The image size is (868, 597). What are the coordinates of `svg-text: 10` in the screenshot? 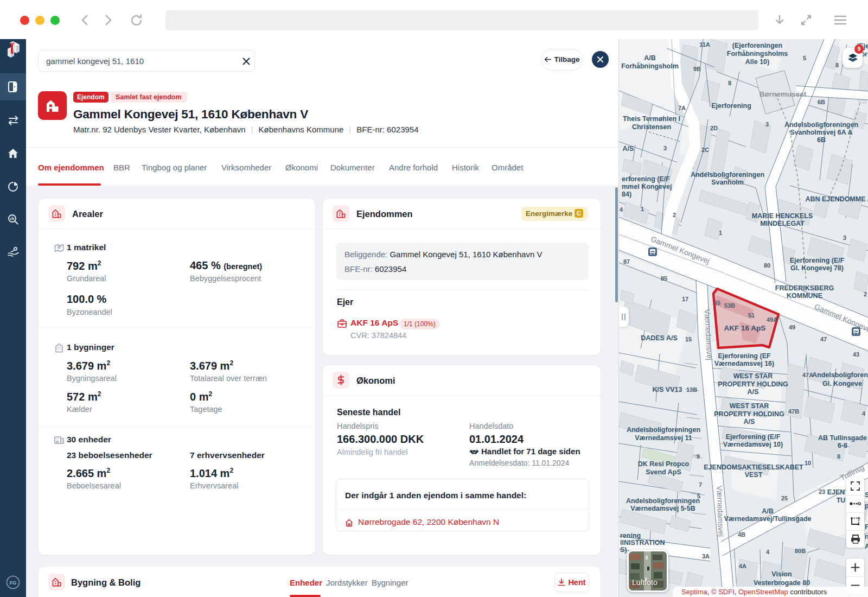 It's located at (808, 463).